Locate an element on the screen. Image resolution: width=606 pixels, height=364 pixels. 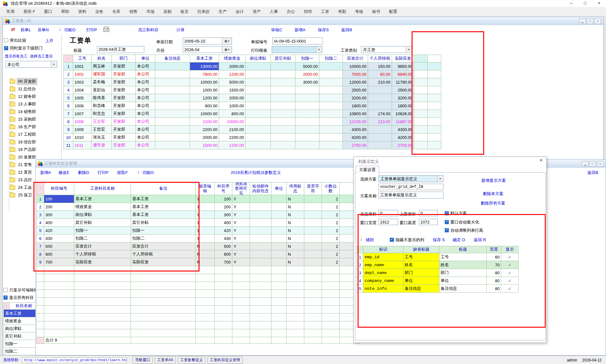
tree-item-16: 16 生产部 is located at coordinates (22, 127).